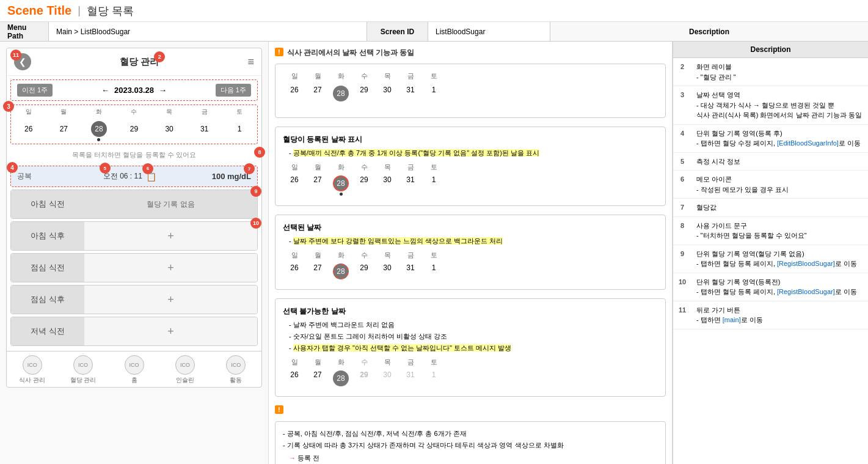 The width and height of the screenshot is (868, 464). Describe the element at coordinates (83, 370) in the screenshot. I see `nav-item-hyuldang: ICO 혈당 관리` at that location.